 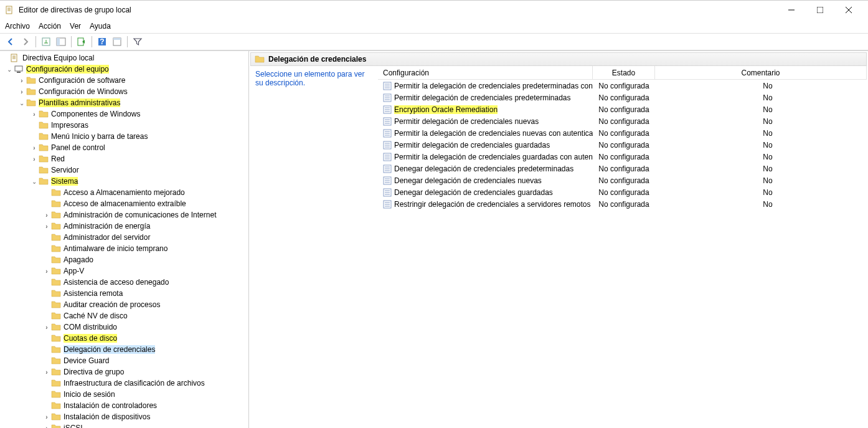 I want to click on tree-label: Instalación de dispositivos, so click(x=107, y=417).